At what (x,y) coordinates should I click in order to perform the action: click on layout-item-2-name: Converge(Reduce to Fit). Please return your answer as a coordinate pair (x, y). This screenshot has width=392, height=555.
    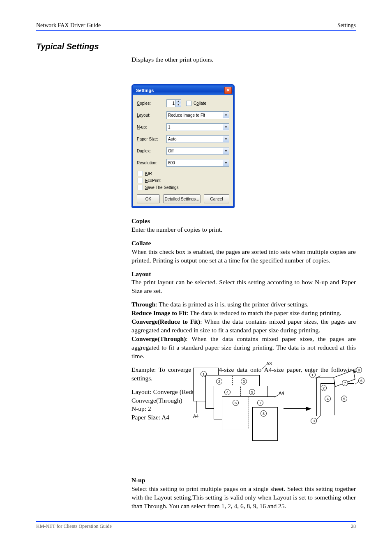
    Looking at the image, I should click on (166, 321).